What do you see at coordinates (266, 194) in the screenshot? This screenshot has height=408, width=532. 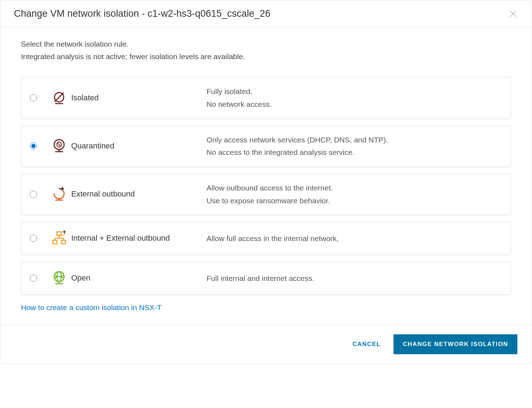 I see `option-external-outbound: External outbound Allow outbound access …` at bounding box center [266, 194].